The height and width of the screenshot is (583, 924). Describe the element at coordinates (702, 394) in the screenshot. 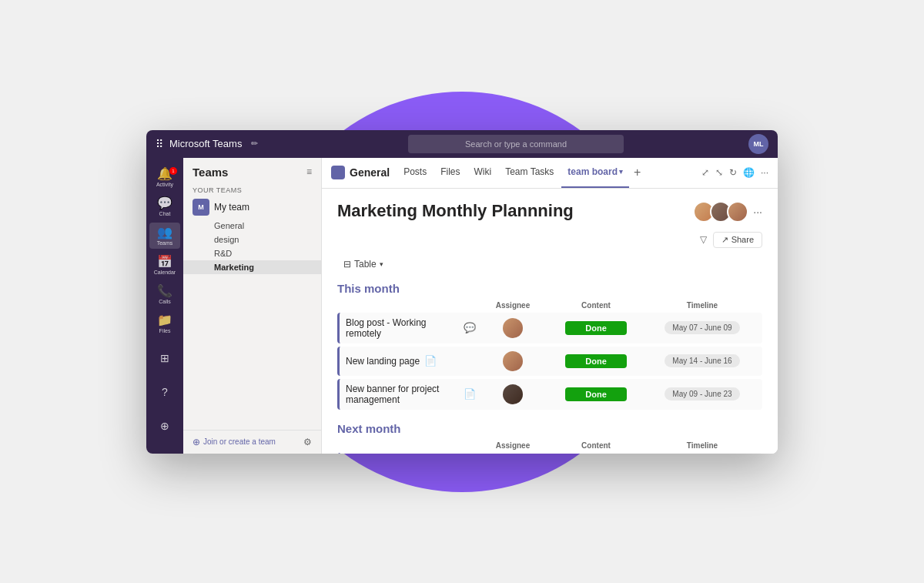

I see `timeline-cell-3: May 09 - June 23` at that location.